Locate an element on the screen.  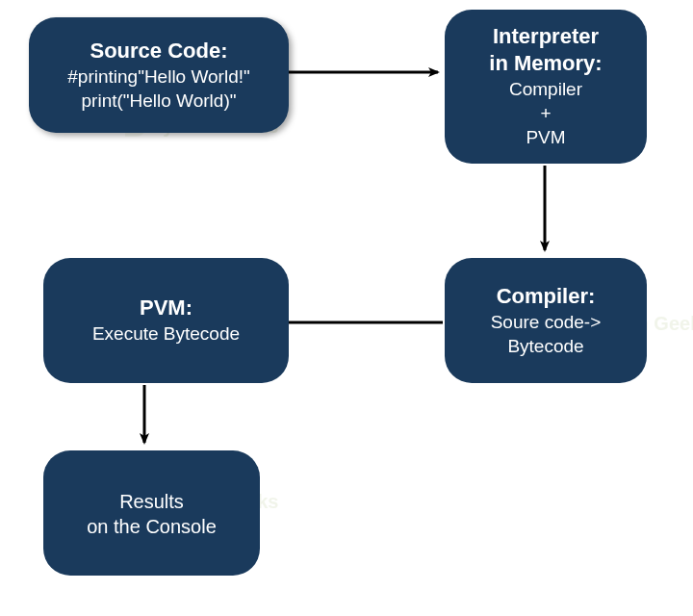
node-compiler-line2: Bytecode is located at coordinates (547, 346).